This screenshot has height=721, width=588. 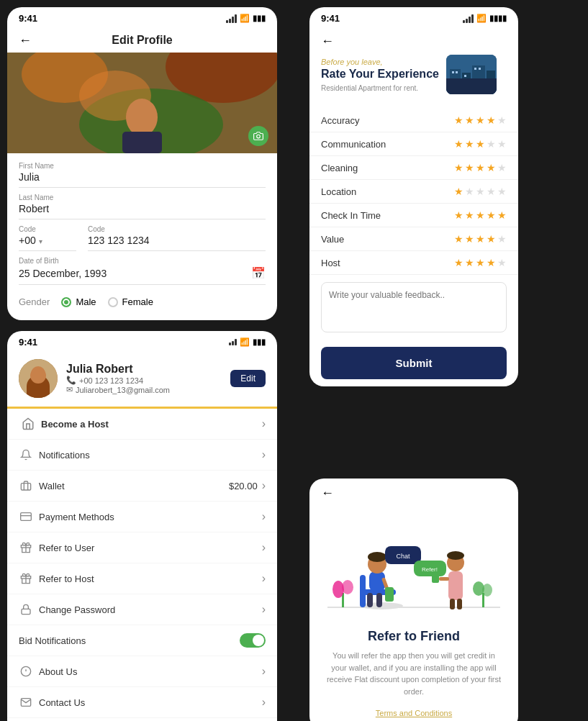 I want to click on terms-conditions-link: Terms and Conditions, so click(x=414, y=713).